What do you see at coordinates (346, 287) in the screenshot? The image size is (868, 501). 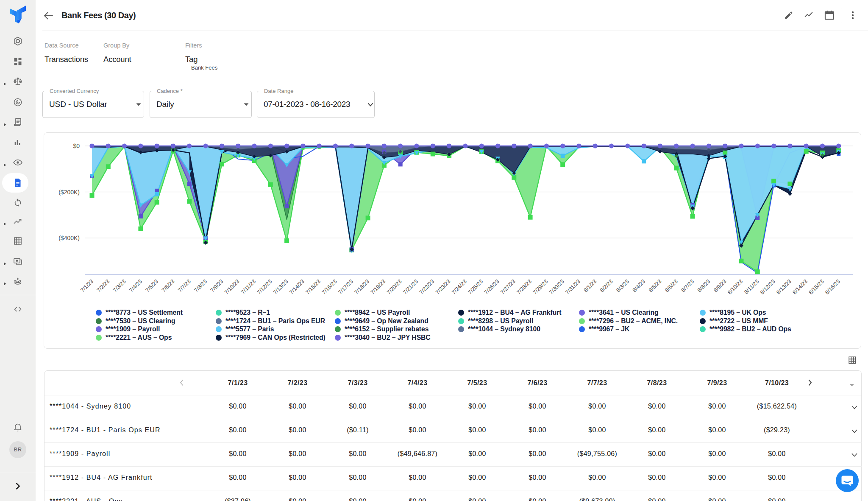 I see `svg-text: 7/17/23` at bounding box center [346, 287].